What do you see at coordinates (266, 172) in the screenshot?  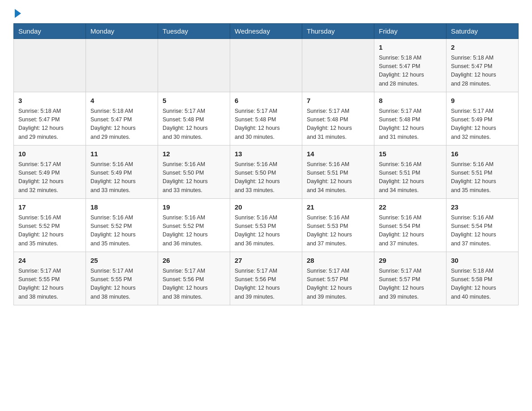 I see `calendar-week-row: 10Sunrise: 5:17 AMSunset: 5:49 PMDayligh…` at bounding box center [266, 172].